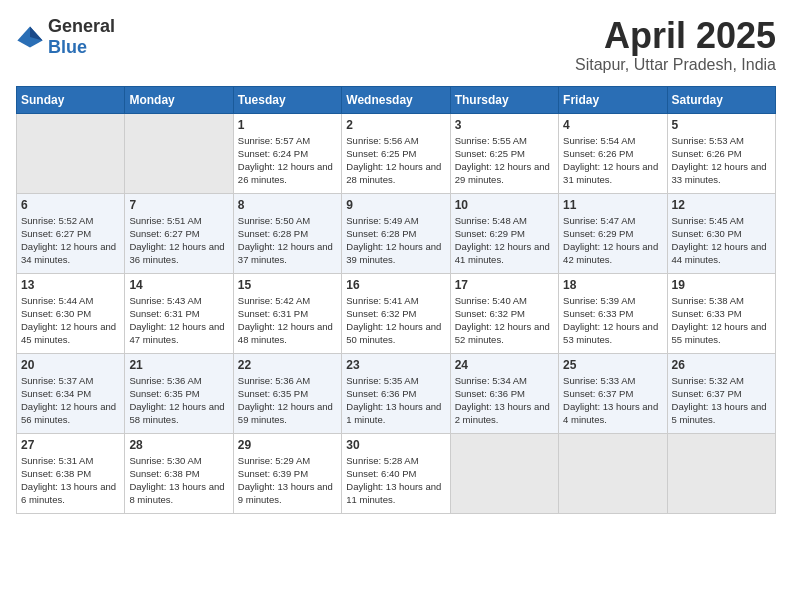 The width and height of the screenshot is (792, 612). What do you see at coordinates (178, 240) in the screenshot?
I see `cell-content: Sunrise: 5:51 AMSunset: 6:27 PMDaylight:…` at bounding box center [178, 240].